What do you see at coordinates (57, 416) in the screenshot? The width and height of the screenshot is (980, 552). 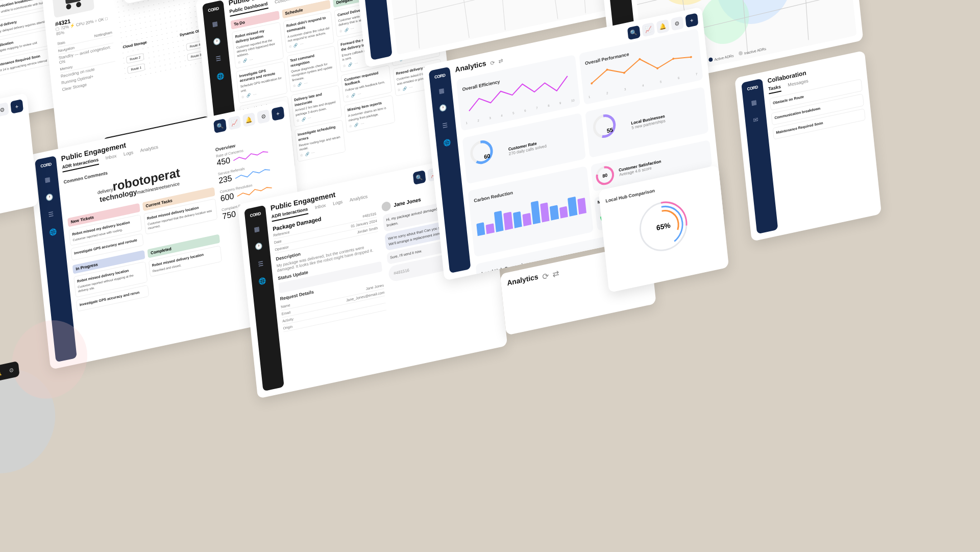 I see `bg-map` at bounding box center [57, 416].